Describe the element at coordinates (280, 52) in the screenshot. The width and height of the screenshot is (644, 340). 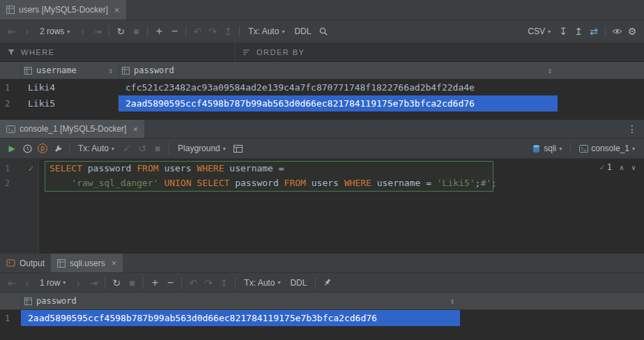
I see `order-by-label: ORDER BY` at that location.